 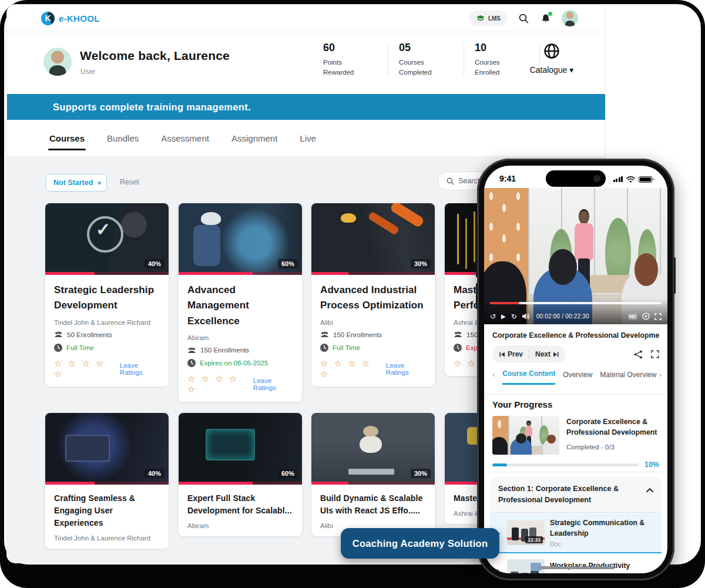 What do you see at coordinates (421, 473) in the screenshot?
I see `progress-percent-badge: 30%` at bounding box center [421, 473].